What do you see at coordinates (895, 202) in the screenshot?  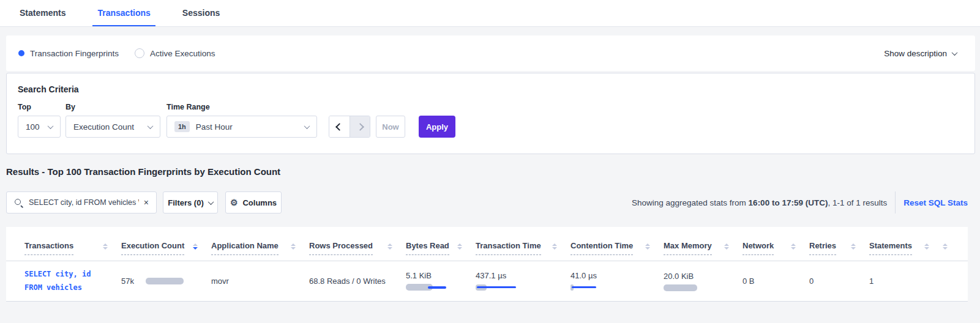 I see `divider` at bounding box center [895, 202].